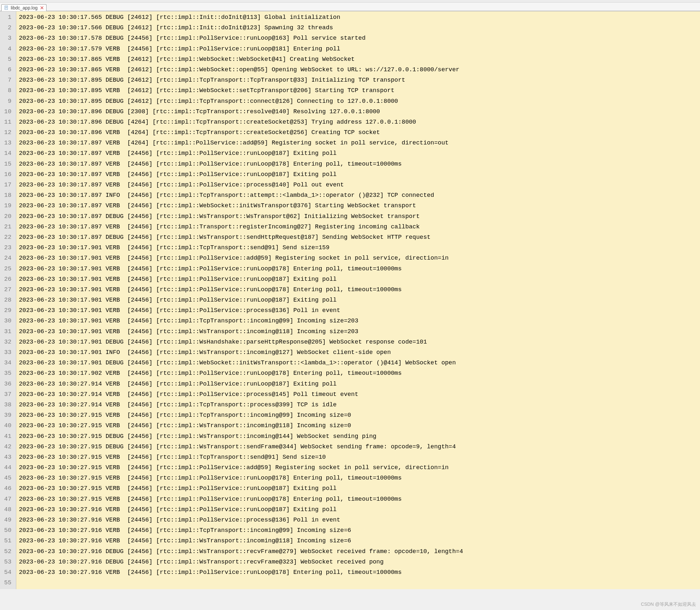 This screenshot has width=700, height=610. I want to click on line-number: 40, so click(7, 426).